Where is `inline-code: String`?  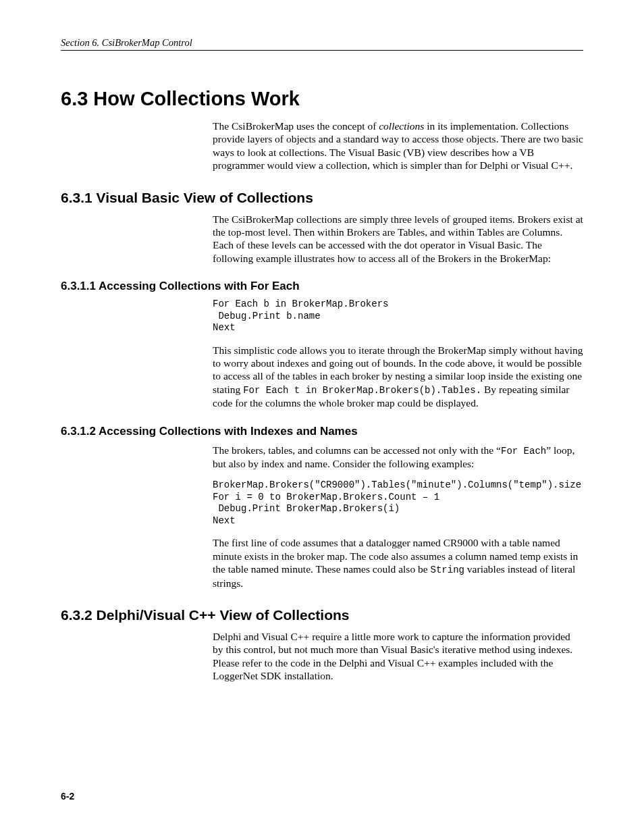 inline-code: String is located at coordinates (448, 570).